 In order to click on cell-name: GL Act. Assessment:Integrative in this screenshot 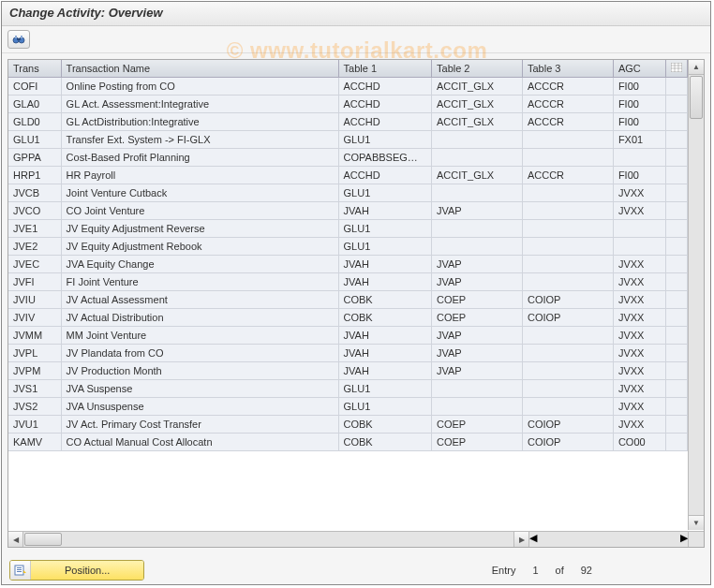, I will do `click(200, 105)`.